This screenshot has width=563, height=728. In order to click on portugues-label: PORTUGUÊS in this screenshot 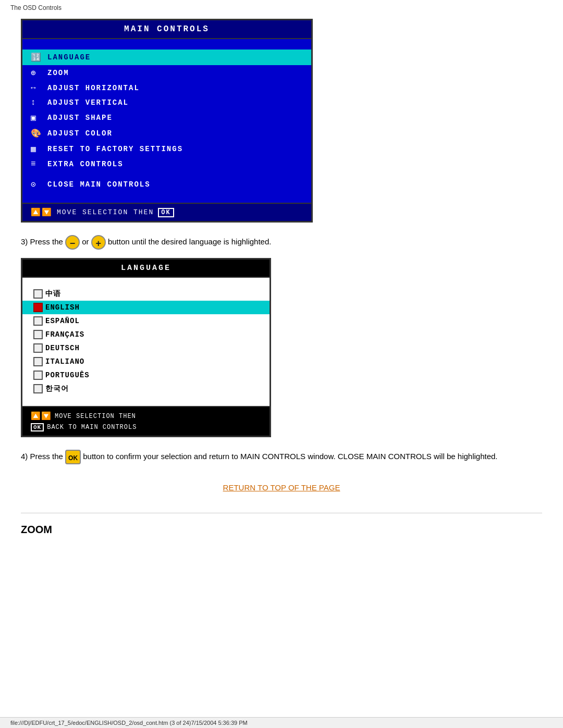, I will do `click(68, 375)`.